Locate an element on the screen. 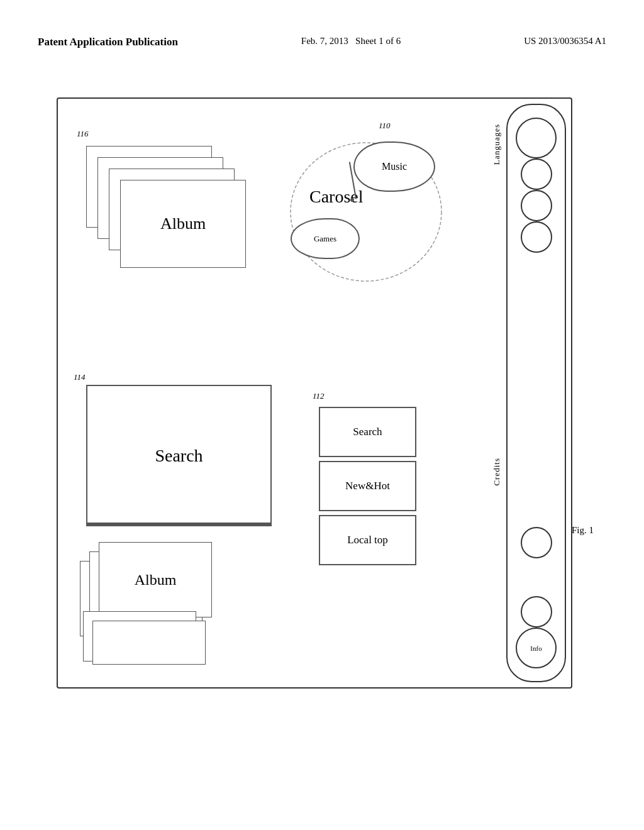  search-button: Search is located at coordinates (367, 432).